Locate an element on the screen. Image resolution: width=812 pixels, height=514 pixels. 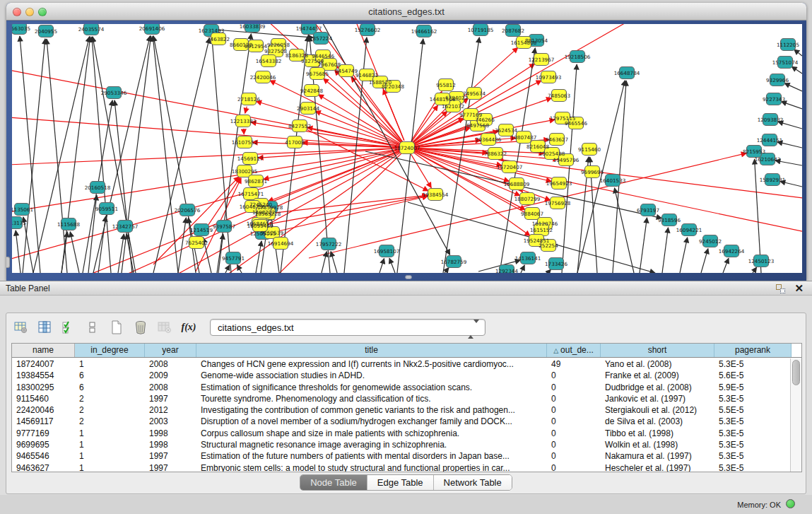
panel-collapse-grip is located at coordinates (8, 262).